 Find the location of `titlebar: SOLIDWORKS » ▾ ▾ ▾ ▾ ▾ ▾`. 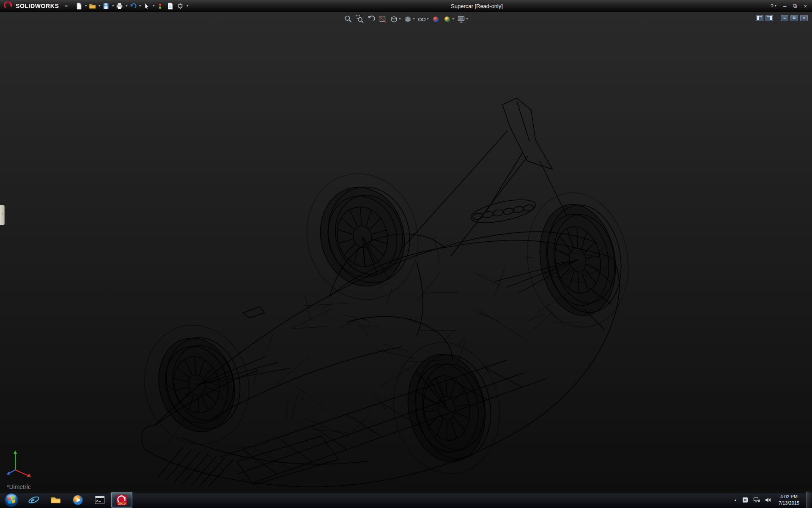

titlebar: SOLIDWORKS » ▾ ▾ ▾ ▾ ▾ ▾ is located at coordinates (406, 6).